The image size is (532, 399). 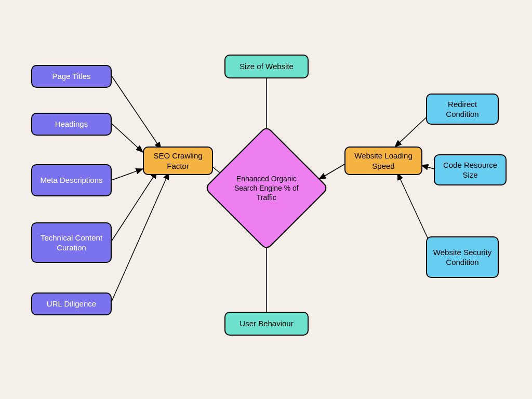 What do you see at coordinates (72, 76) in the screenshot?
I see `node-page-titles: Page Titles` at bounding box center [72, 76].